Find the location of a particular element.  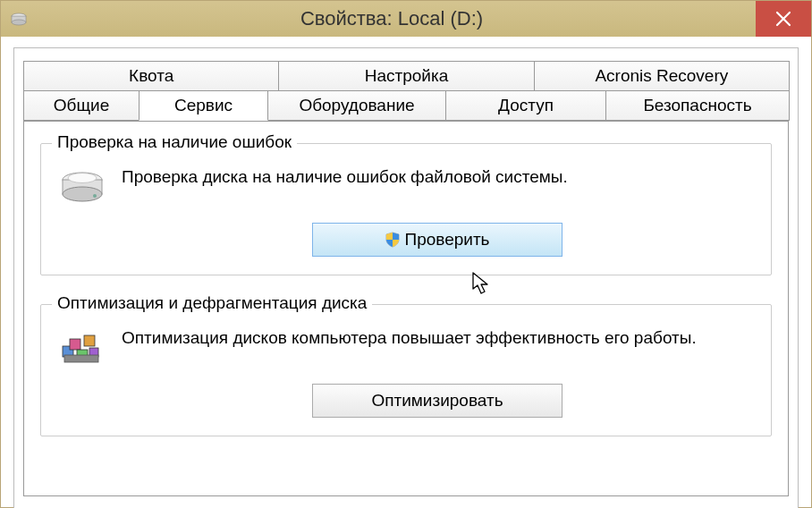

error-check-description: Проверка диска на наличие ошибок файлово… is located at coordinates (345, 177).